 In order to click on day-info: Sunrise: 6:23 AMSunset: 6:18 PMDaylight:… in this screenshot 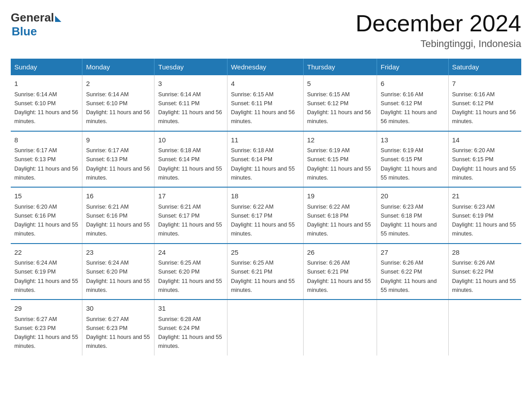, I will do `click(408, 220)`.